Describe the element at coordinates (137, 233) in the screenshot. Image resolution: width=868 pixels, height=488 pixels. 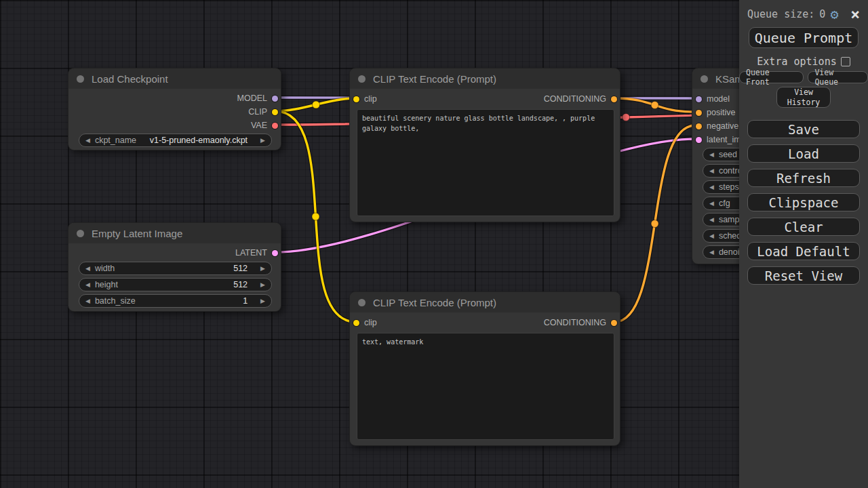
I see `node-title: Empty Latent Image` at that location.